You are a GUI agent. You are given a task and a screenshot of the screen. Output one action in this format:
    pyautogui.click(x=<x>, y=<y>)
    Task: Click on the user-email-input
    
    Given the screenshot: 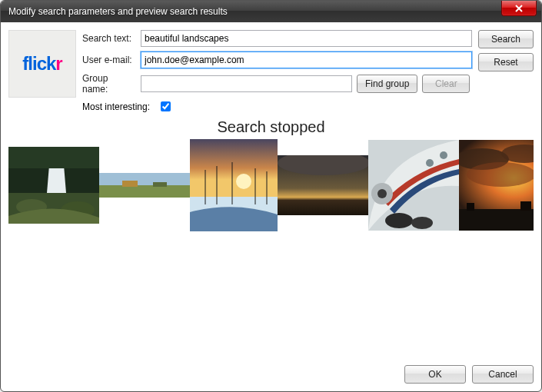 What is the action you would take?
    pyautogui.click(x=306, y=60)
    